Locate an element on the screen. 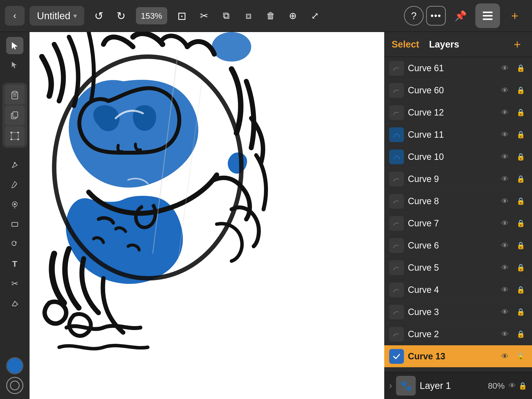  layer-item: Curve 7 👁 🔒 is located at coordinates (458, 223).